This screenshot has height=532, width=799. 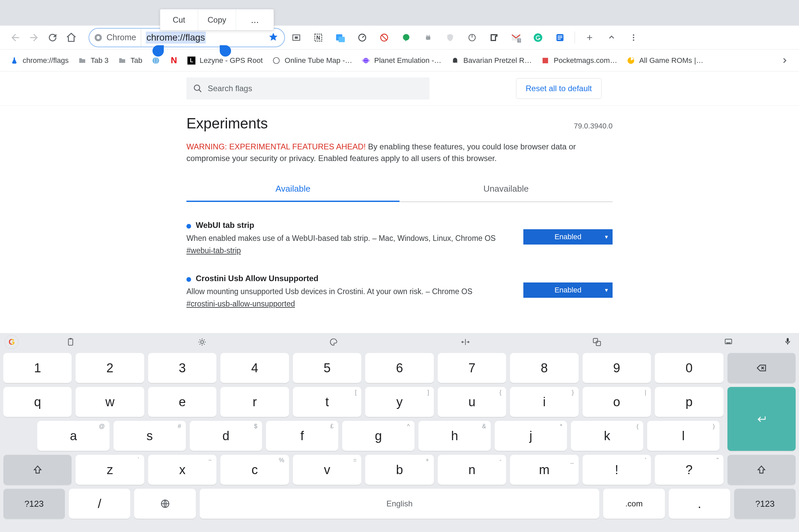 What do you see at coordinates (73, 436) in the screenshot?
I see `key-a: a@` at bounding box center [73, 436].